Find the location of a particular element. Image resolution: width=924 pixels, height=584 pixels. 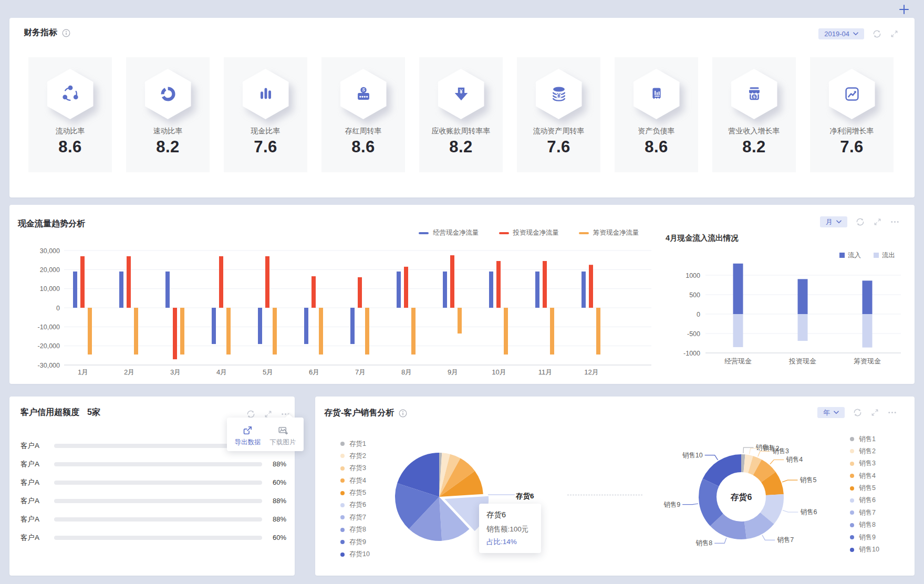

svg-text: 销售7 is located at coordinates (785, 540).